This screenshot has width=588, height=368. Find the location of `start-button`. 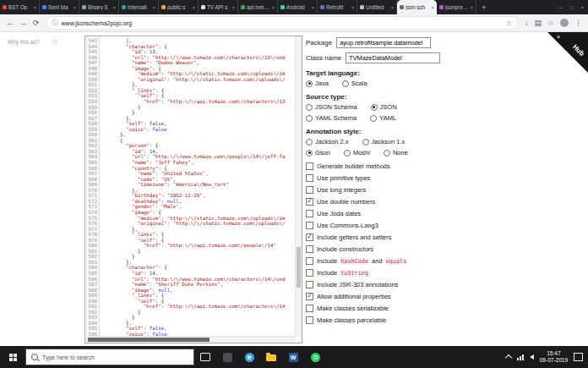

start-button is located at coordinates (13, 357).